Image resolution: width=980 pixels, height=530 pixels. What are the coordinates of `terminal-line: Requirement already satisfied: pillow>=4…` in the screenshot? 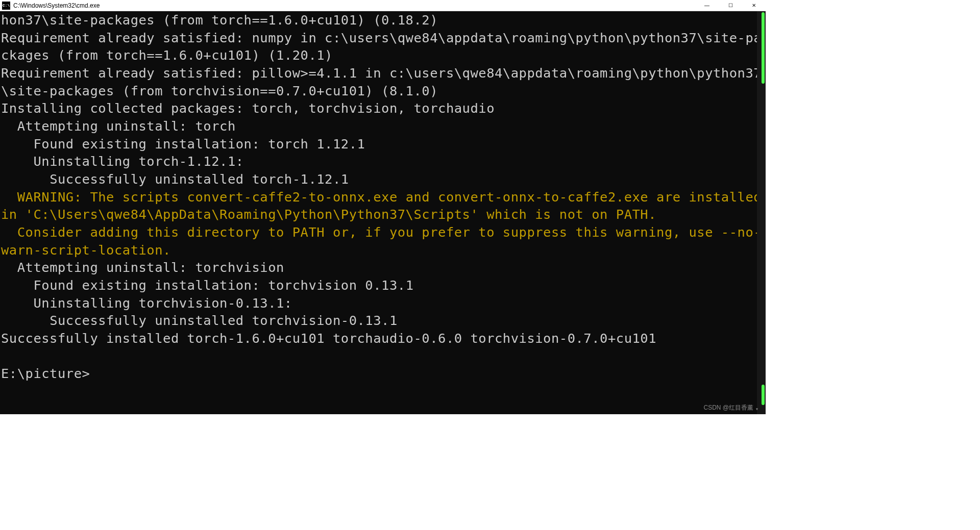 It's located at (381, 82).